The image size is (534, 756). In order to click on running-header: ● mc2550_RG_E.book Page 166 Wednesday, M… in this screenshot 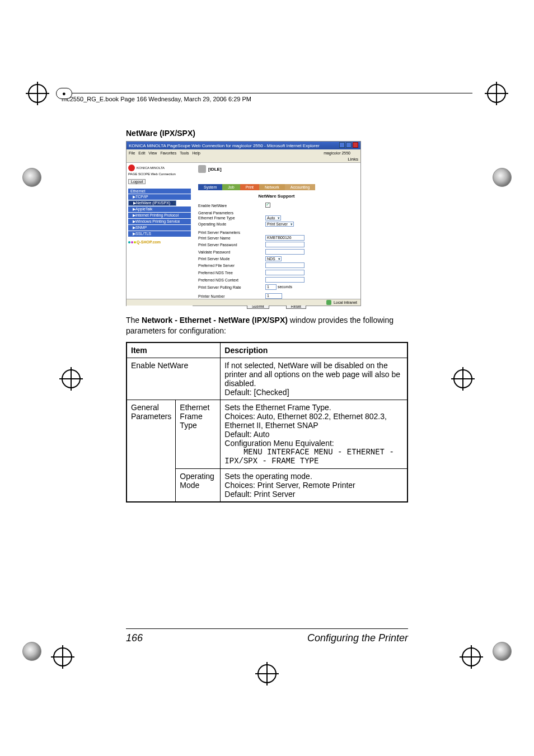, I will do `click(267, 97)`.